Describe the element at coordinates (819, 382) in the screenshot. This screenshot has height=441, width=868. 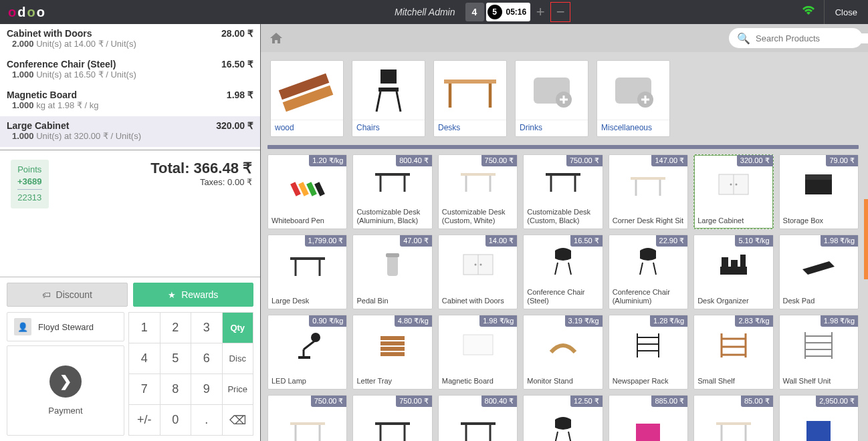
I see `product-name: Wall Shelf Unit` at that location.